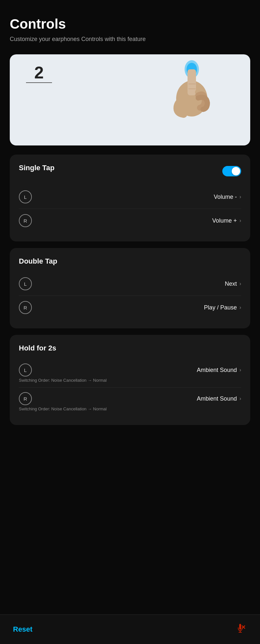 Image resolution: width=260 pixels, height=644 pixels. I want to click on page-subtitle: Customize your earphones Controls with t…, so click(130, 39).